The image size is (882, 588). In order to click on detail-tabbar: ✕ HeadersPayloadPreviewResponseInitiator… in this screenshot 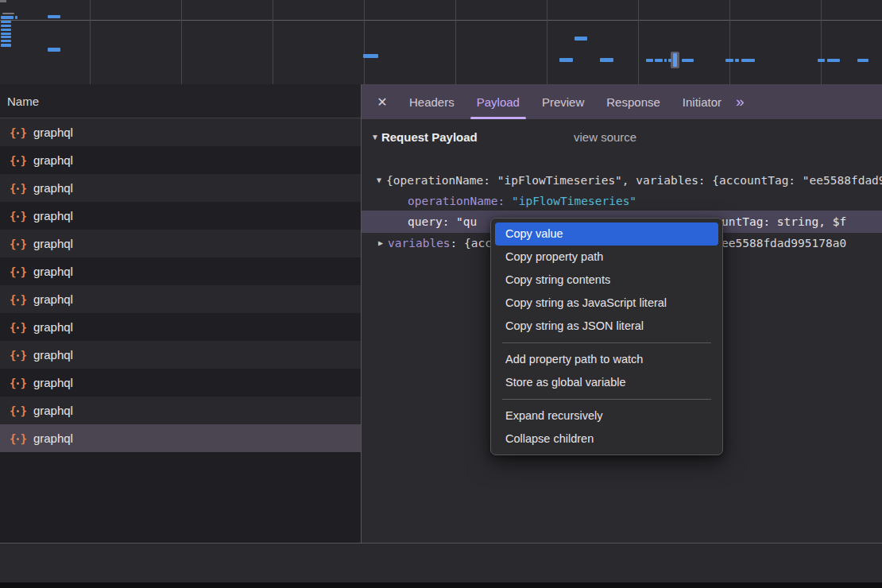, I will do `click(621, 102)`.